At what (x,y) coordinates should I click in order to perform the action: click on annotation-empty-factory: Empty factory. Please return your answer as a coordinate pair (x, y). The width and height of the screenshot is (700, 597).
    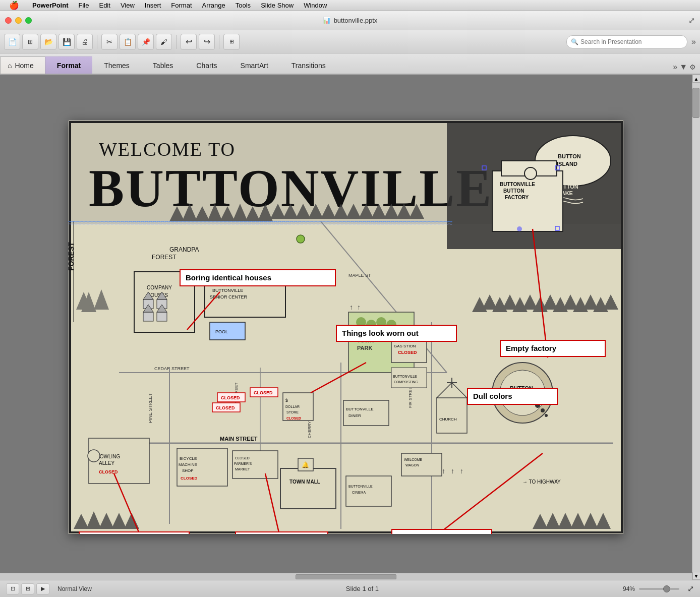
    Looking at the image, I should click on (553, 348).